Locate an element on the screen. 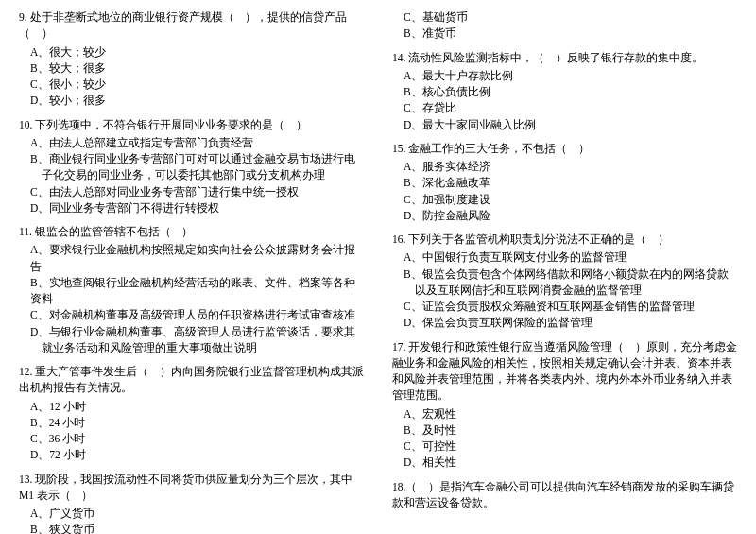 The image size is (756, 534). question-10: 10. 下列选项中，不符合银行开展同业业务要求的是（ ） A、由法人总部建立或指… is located at coordinates (191, 167).